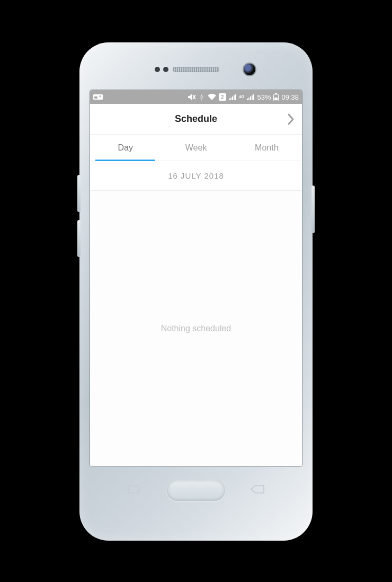  I want to click on mute-icon, so click(192, 97).